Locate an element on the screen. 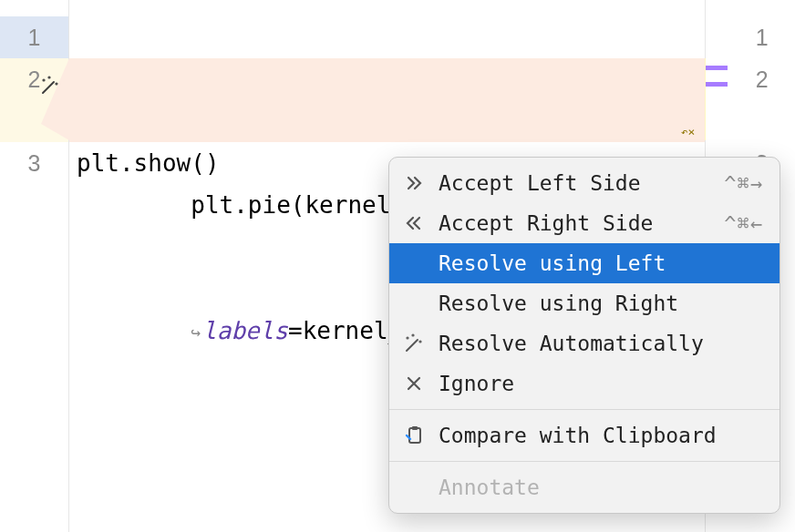  menu-item-compare-clipboard: Compare with Clipboard is located at coordinates (584, 435).